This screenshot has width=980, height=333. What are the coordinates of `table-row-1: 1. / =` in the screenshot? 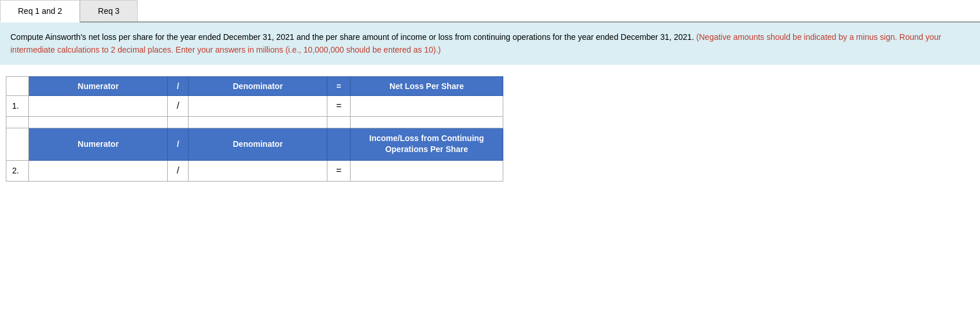 It's located at (255, 106).